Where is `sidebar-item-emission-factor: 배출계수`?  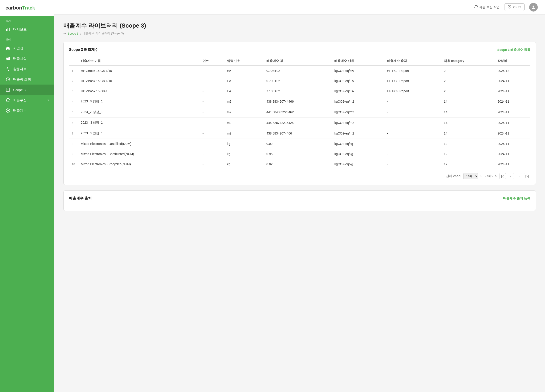
sidebar-item-emission-factor: 배출계수 is located at coordinates (27, 110).